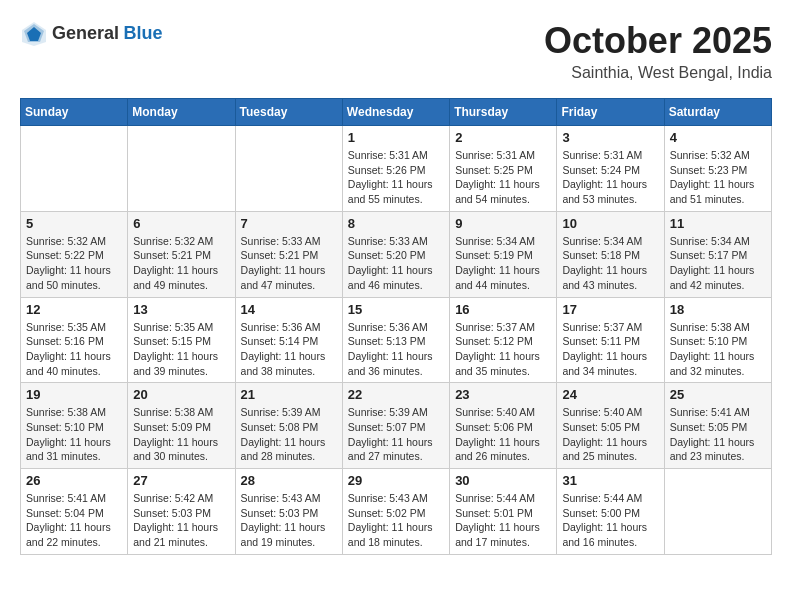 The width and height of the screenshot is (792, 612). I want to click on header-tuesday: Tuesday, so click(288, 112).